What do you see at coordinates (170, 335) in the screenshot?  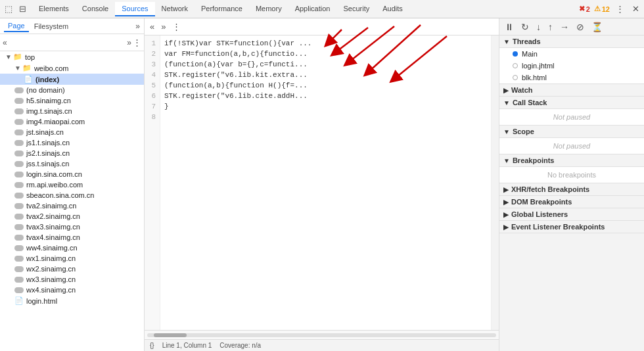 I see `hscroll-thumb` at bounding box center [170, 335].